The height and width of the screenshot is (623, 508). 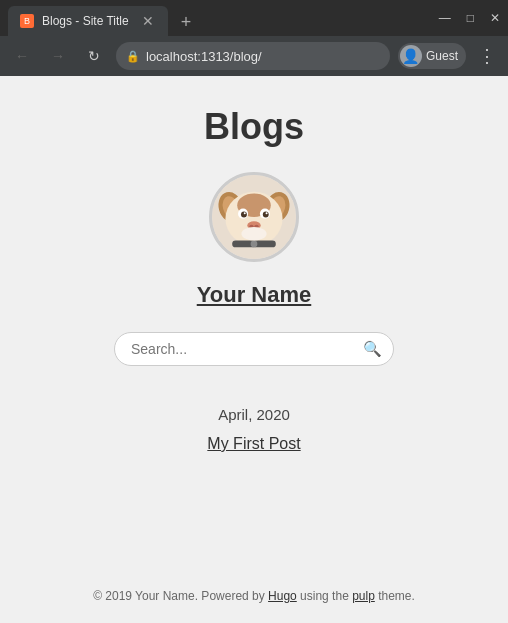 What do you see at coordinates (442, 56) in the screenshot?
I see `profile-name: Guest` at bounding box center [442, 56].